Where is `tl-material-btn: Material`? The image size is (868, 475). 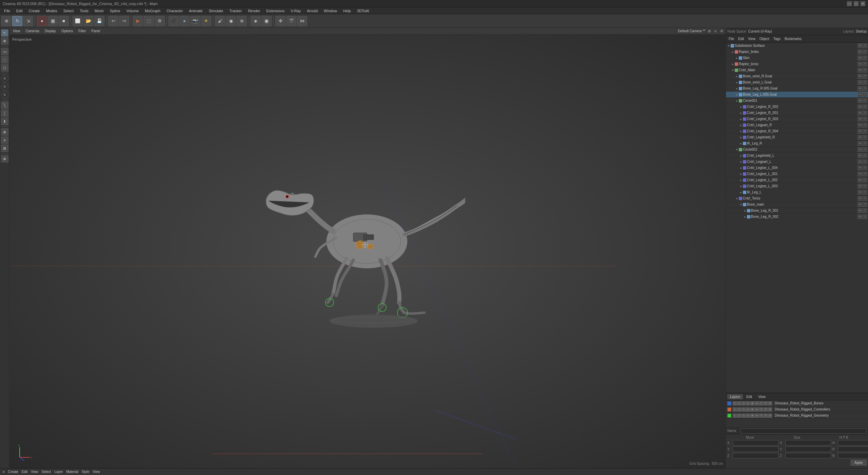 tl-material-btn: Material is located at coordinates (72, 472).